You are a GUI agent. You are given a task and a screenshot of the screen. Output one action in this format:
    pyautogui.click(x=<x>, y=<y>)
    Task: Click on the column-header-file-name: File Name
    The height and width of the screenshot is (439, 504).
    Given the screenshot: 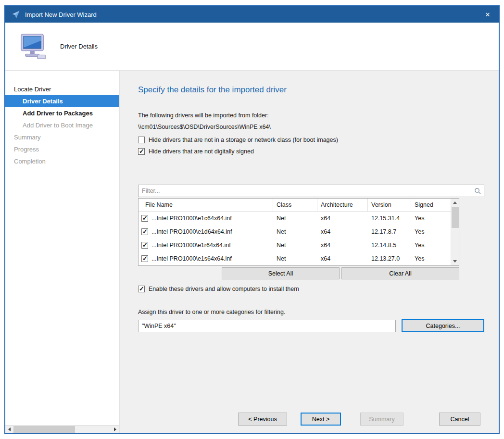 What is the action you would take?
    pyautogui.click(x=206, y=205)
    